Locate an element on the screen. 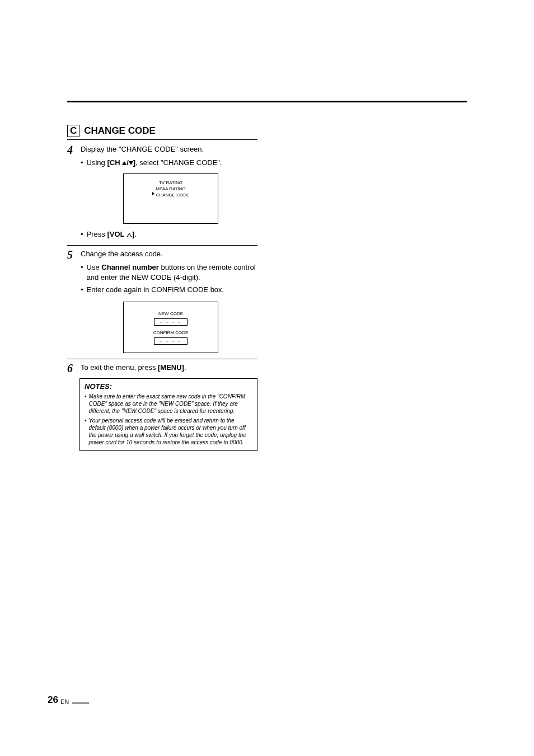 The height and width of the screenshot is (756, 534). step-number: 4 is located at coordinates (72, 150).